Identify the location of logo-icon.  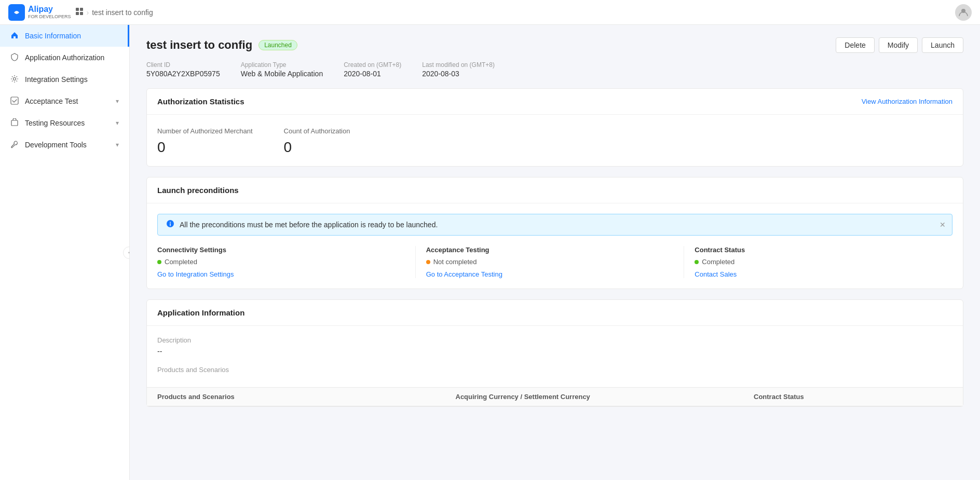
(17, 12).